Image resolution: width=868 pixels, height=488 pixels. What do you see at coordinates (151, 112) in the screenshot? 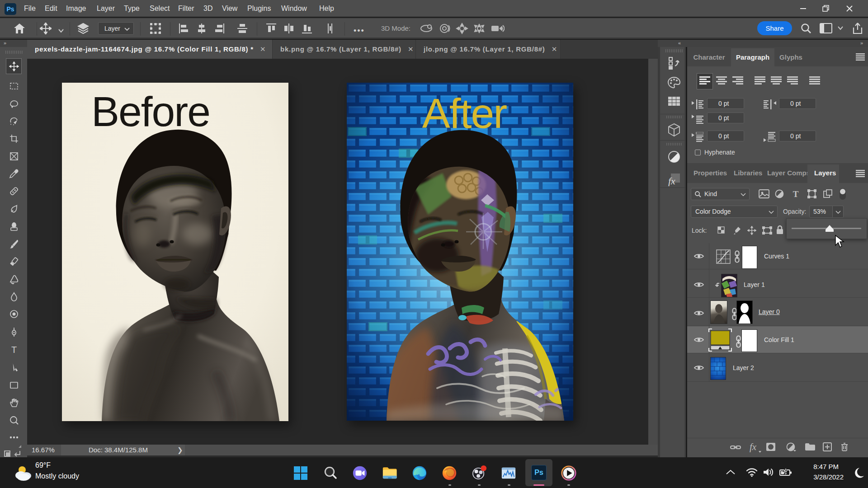
I see `svg-text: Before` at bounding box center [151, 112].